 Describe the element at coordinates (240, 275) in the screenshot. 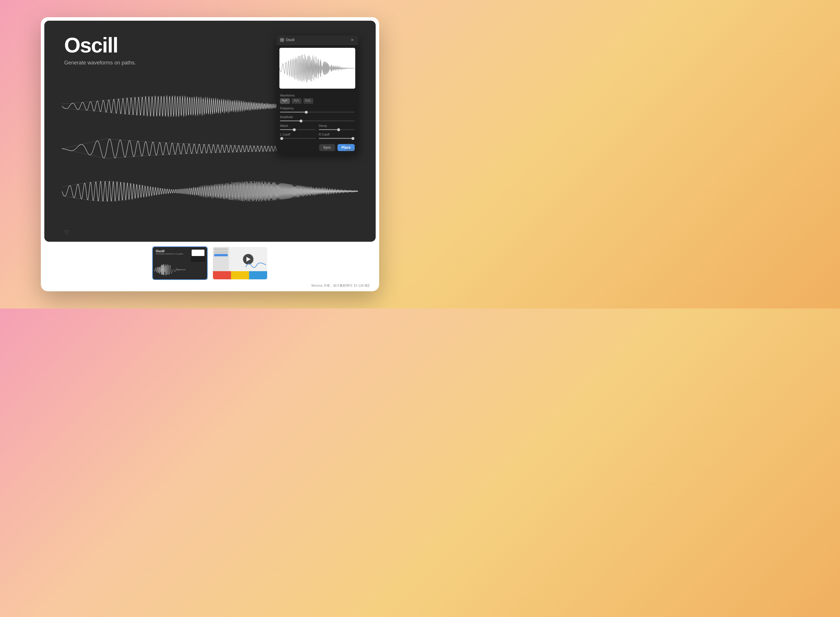

I see `color-yellow` at that location.